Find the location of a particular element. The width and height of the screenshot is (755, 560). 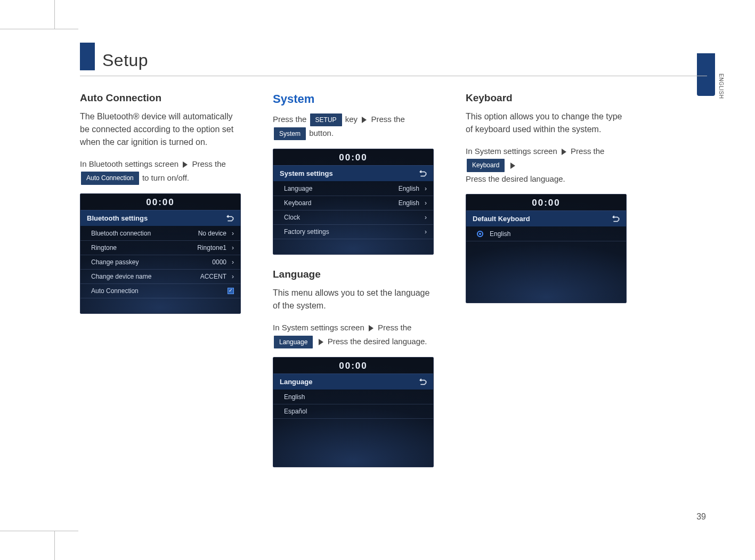

ui-label-auto-connection: Auto Connection is located at coordinates (110, 178).